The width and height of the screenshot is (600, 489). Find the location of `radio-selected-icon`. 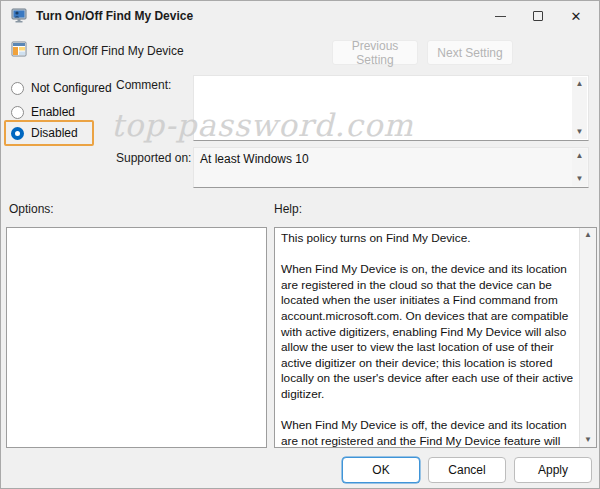

radio-selected-icon is located at coordinates (18, 134).